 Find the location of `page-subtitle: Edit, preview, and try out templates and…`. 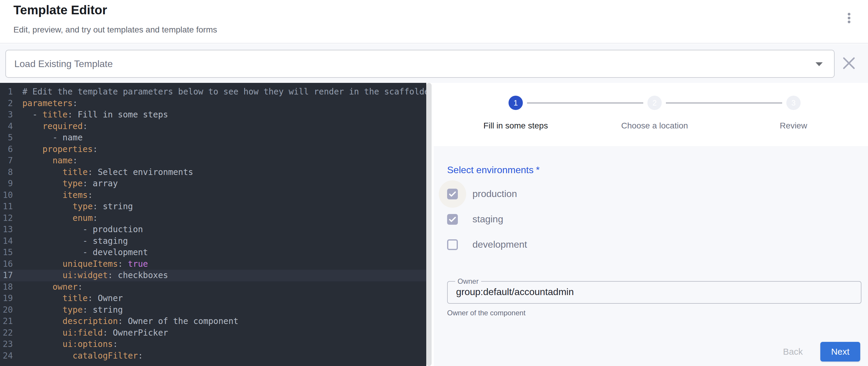

page-subtitle: Edit, preview, and try out templates and… is located at coordinates (115, 30).